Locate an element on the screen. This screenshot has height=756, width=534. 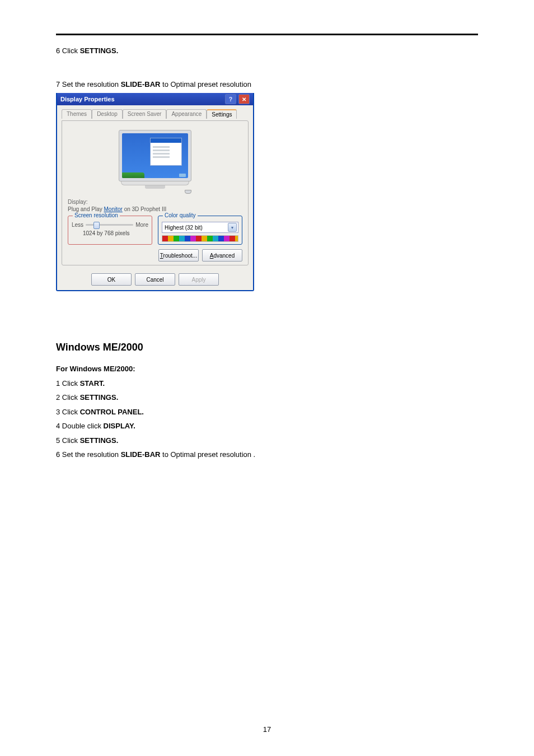
me-step-6-text: 6 Set the resolution is located at coordinates (88, 455).